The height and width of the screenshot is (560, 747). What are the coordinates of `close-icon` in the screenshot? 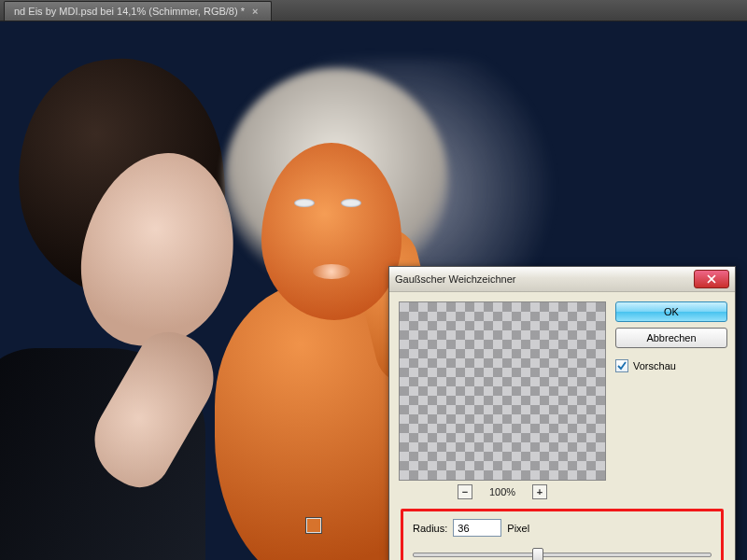 It's located at (712, 279).